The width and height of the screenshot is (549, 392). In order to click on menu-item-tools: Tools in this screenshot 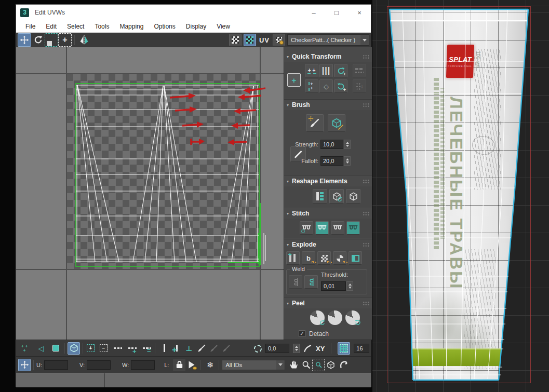, I will do `click(102, 26)`.